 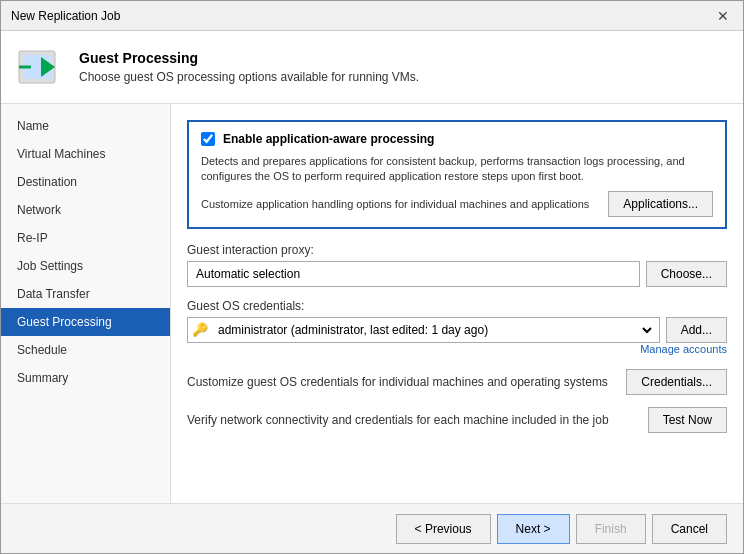 I want to click on header-subtitle: Choose guest OS processing options avail…, so click(x=249, y=77).